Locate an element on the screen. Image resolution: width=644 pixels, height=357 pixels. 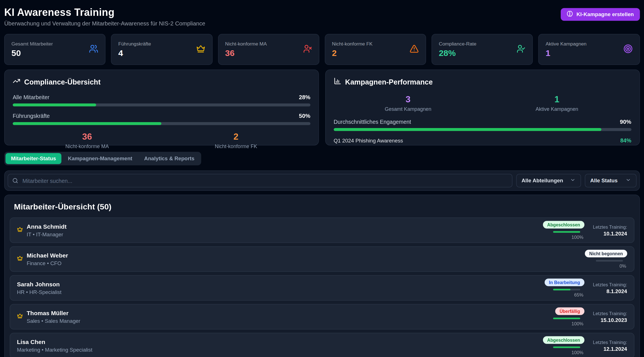
brain-icon is located at coordinates (570, 15).